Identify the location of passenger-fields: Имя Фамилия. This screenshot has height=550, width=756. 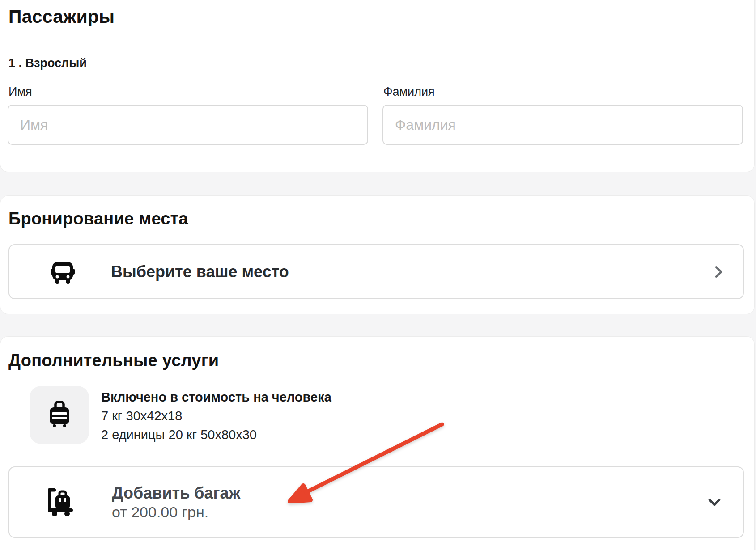
(375, 115).